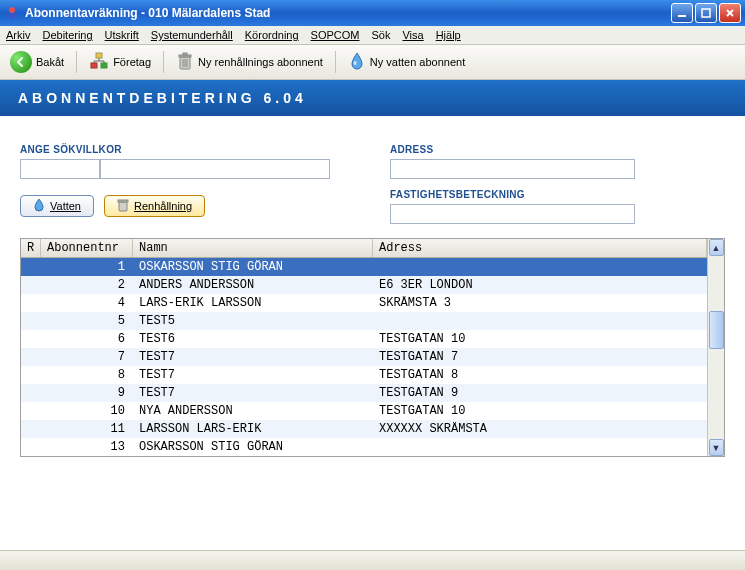 This screenshot has height=570, width=745. I want to click on menu-sopcom: SOPCOM, so click(336, 35).